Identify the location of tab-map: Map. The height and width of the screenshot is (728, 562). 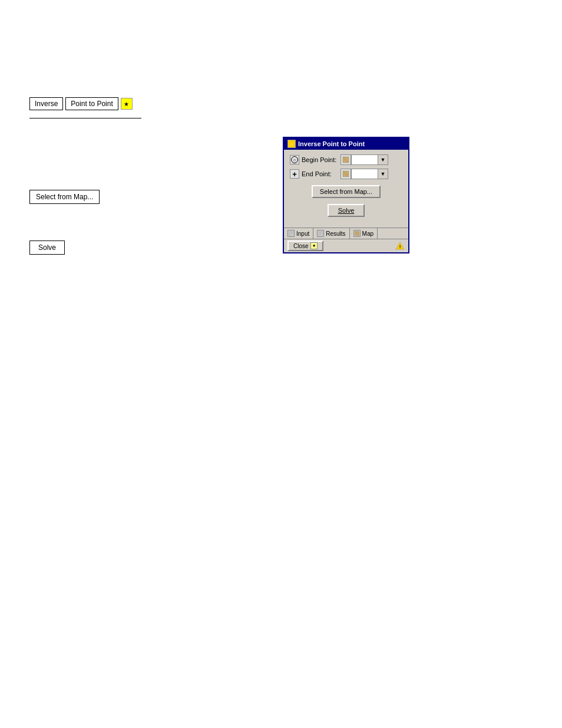
(364, 233).